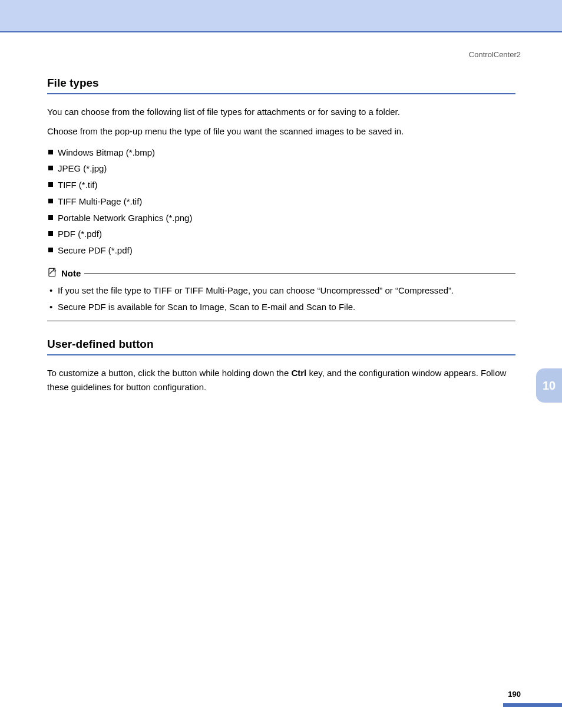 The image size is (562, 728). I want to click on file-types-list: Windows Bitmap (*.bmp) JPEG (*.jpg) TIFF…, so click(282, 202).